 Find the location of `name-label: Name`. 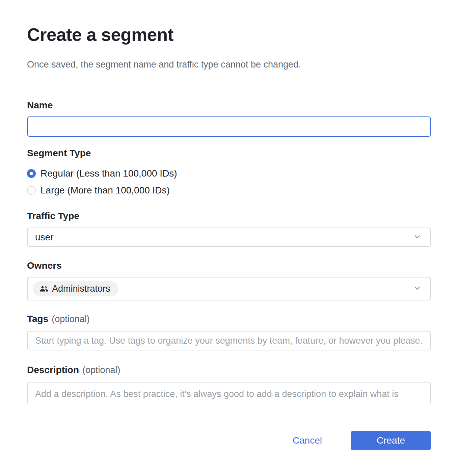

name-label: Name is located at coordinates (229, 105).